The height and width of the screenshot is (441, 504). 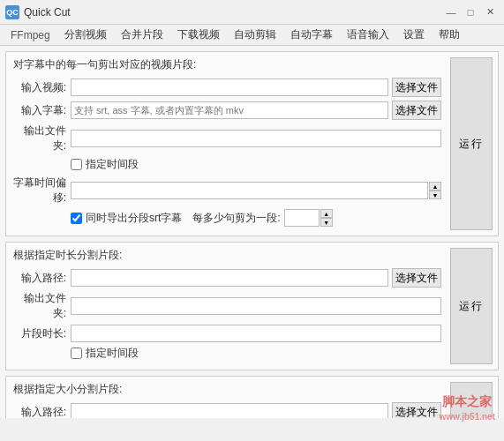 I want to click on per-sentence-spinner: ▲ ▼, so click(x=327, y=218).